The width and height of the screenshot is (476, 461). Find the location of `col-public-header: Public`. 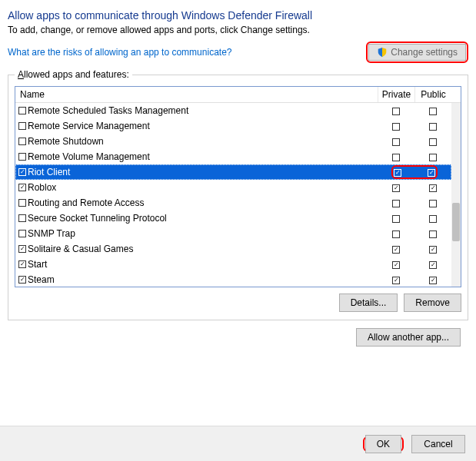

col-public-header: Public is located at coordinates (433, 95).